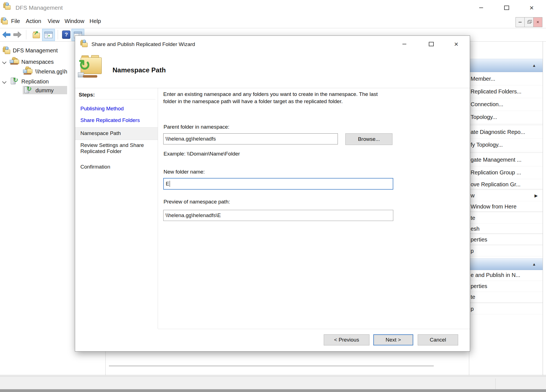 The image size is (546, 392). Describe the element at coordinates (191, 139) in the screenshot. I see `parent-folder-value: \\helena.gg\helenadfs` at that location.